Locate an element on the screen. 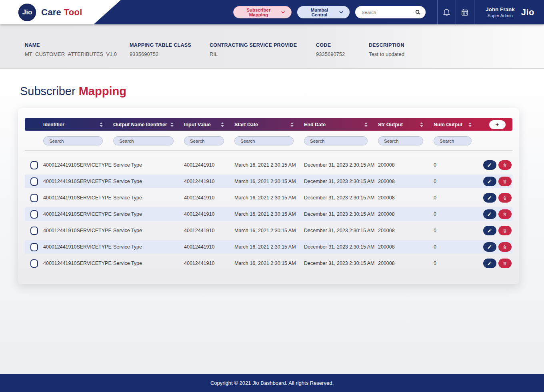 The height and width of the screenshot is (392, 544). column-header-label: Str Output is located at coordinates (390, 125).